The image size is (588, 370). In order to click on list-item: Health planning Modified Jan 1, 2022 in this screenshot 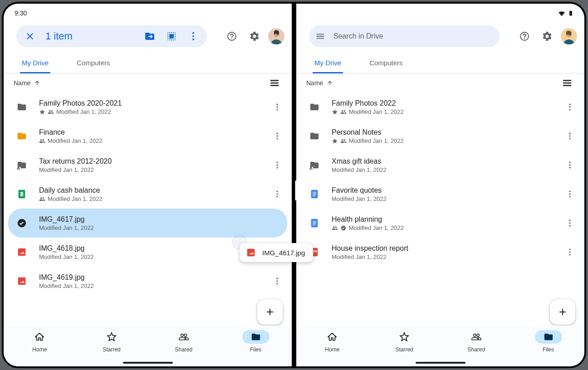, I will do `click(440, 223)`.